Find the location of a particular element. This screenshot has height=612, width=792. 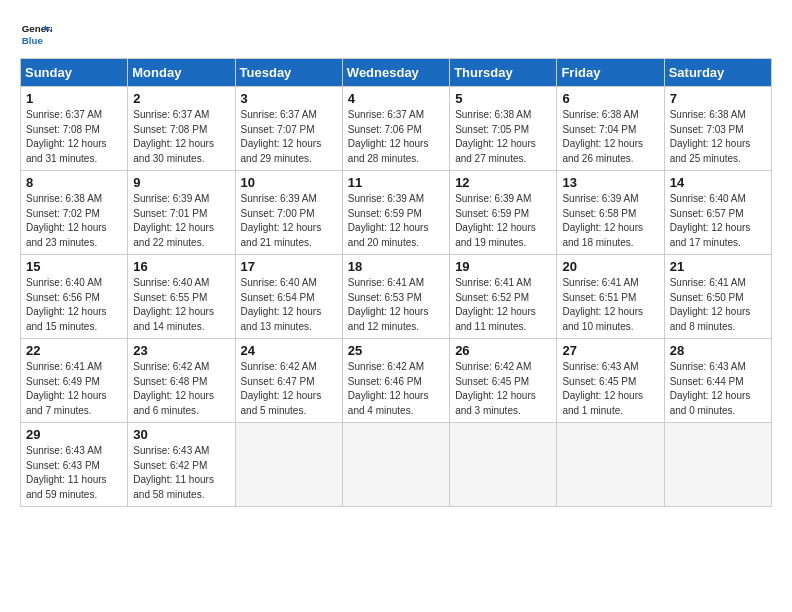

day-cell-25: 25Sunrise: 6:42 AM Sunset: 6:46 PM Dayli… is located at coordinates (396, 381).